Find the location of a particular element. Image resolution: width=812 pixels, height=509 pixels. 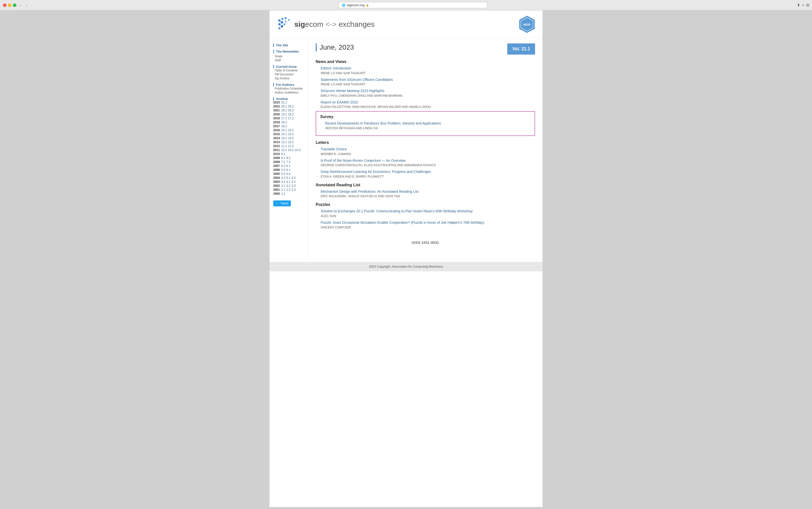

archive-vol-link: 4.3 is located at coordinates (283, 178).